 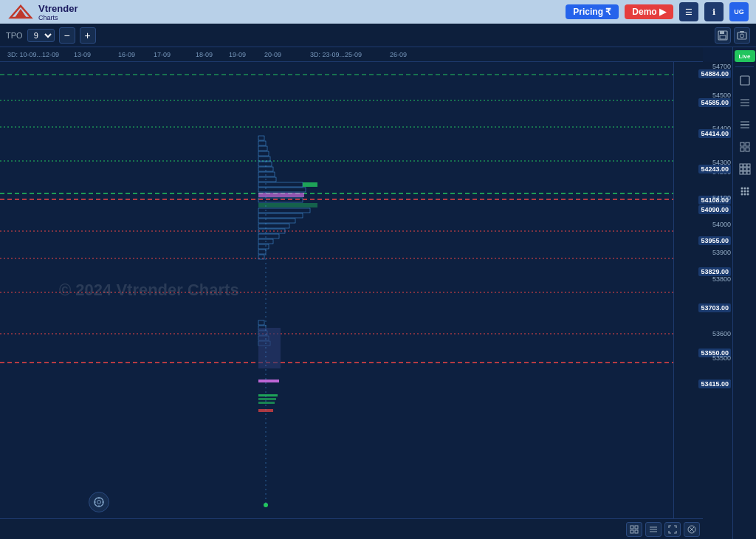 What do you see at coordinates (692, 529) in the screenshot?
I see `close-icon` at bounding box center [692, 529].